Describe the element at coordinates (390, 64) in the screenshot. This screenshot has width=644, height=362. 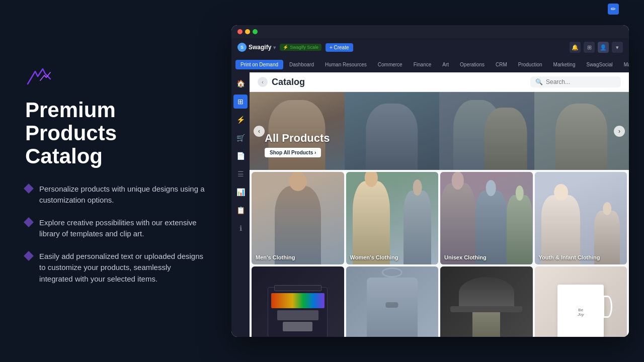
I see `tab-commerce: Commerce` at that location.